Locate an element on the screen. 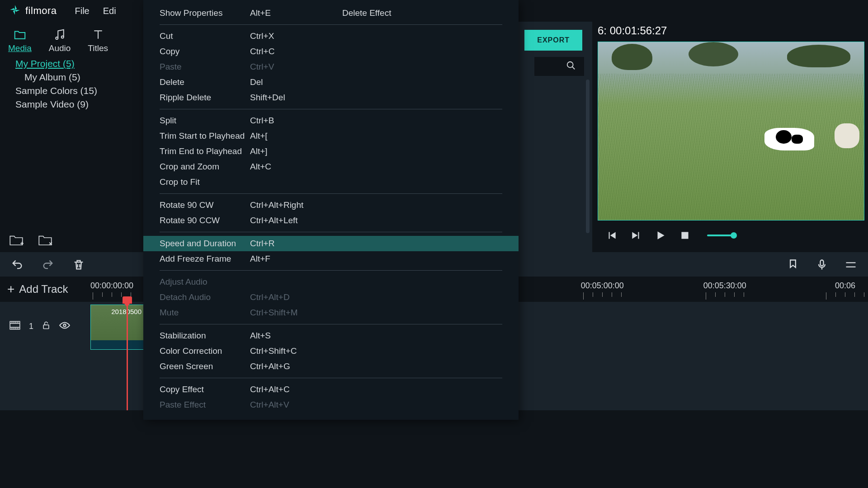 The width and height of the screenshot is (868, 488). plus-icon: + is located at coordinates (11, 289).